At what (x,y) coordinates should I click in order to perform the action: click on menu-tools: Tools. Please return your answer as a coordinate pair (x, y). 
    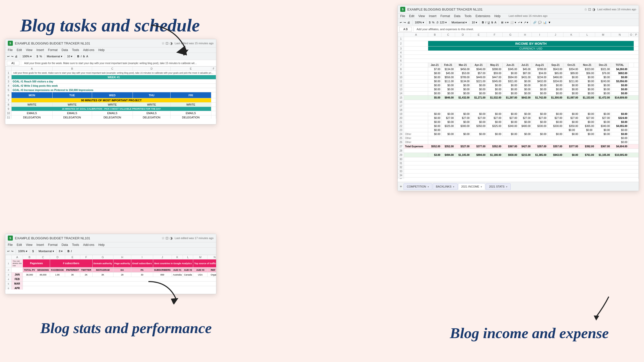
    Looking at the image, I should click on (75, 50).